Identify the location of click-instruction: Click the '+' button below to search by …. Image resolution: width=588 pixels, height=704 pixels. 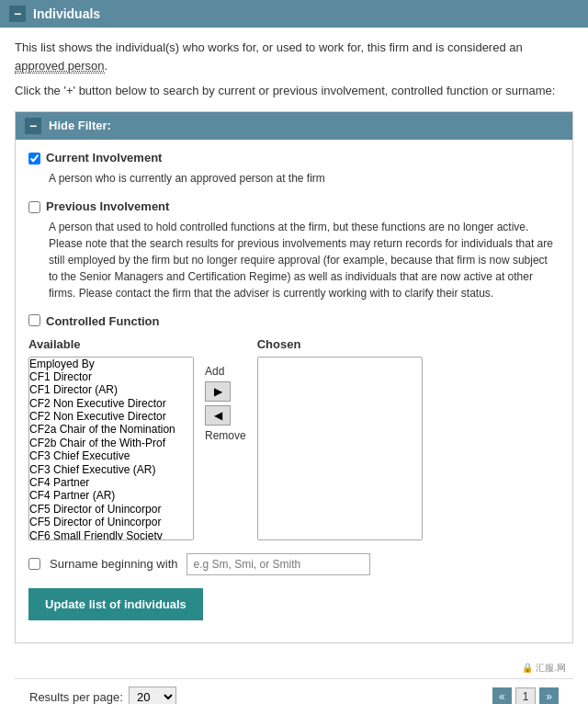
(294, 91).